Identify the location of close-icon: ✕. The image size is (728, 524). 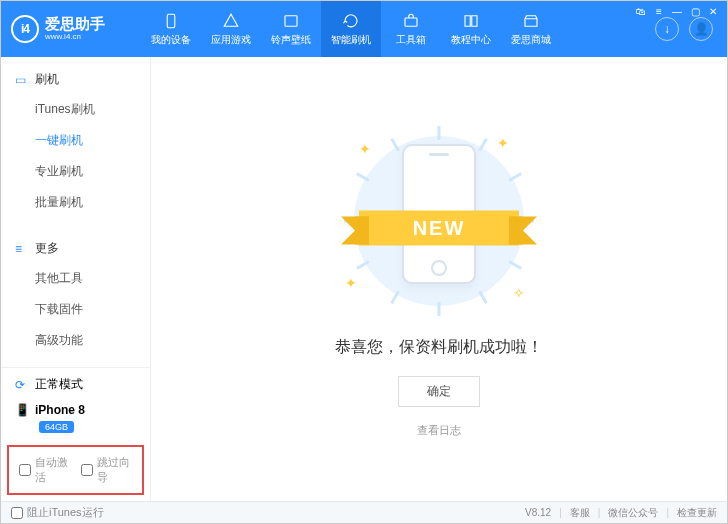
(713, 11).